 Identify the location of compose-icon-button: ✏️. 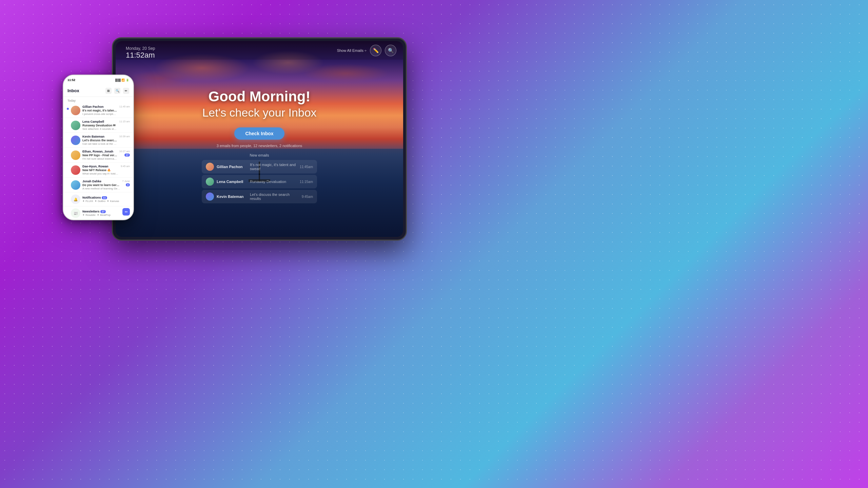
(376, 50).